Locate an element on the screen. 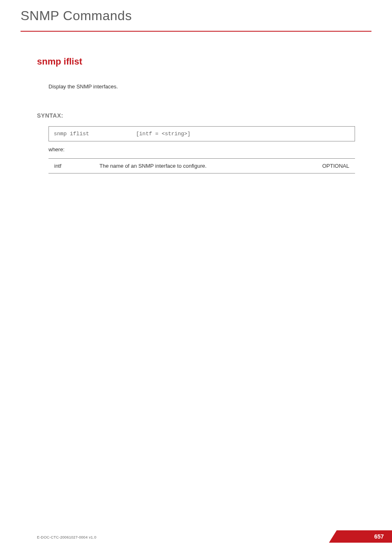  page-footer: E-DOC-CTC-20061027-0004 v1.0 657 is located at coordinates (196, 537).